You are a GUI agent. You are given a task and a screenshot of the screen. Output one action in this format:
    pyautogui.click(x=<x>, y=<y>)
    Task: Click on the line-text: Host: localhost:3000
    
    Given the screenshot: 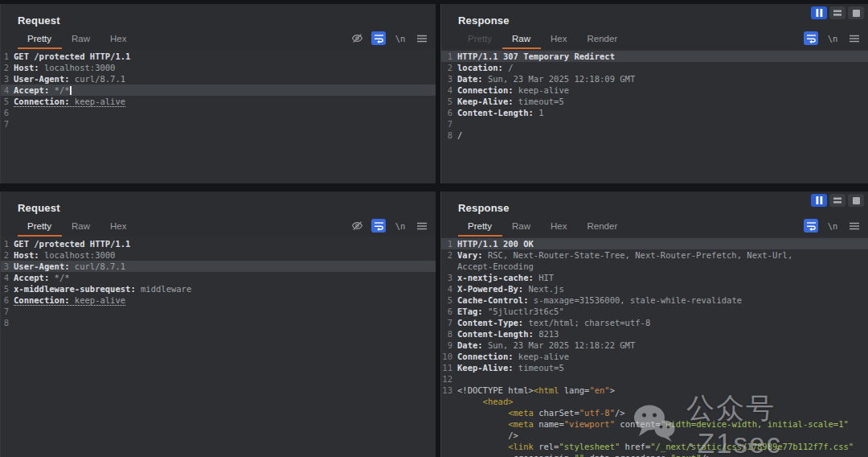 What is the action you would take?
    pyautogui.click(x=64, y=68)
    